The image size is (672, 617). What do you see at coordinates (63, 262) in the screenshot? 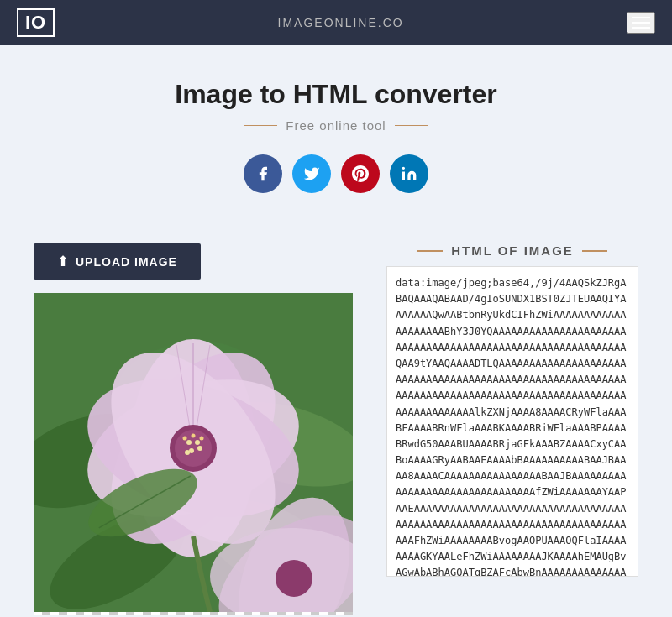
I see `upload-icon: ⬆` at bounding box center [63, 262].